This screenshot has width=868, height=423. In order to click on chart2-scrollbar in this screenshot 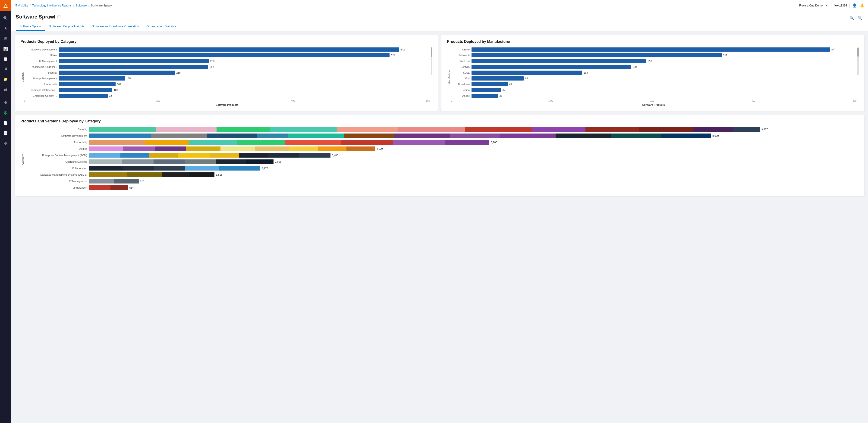, I will do `click(858, 61)`.